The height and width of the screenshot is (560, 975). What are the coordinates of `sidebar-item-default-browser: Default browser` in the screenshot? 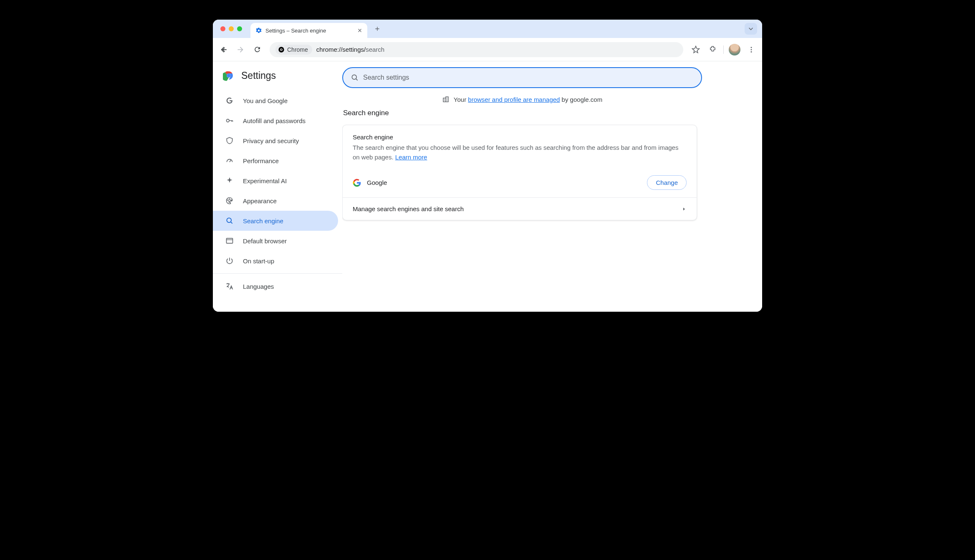 It's located at (275, 241).